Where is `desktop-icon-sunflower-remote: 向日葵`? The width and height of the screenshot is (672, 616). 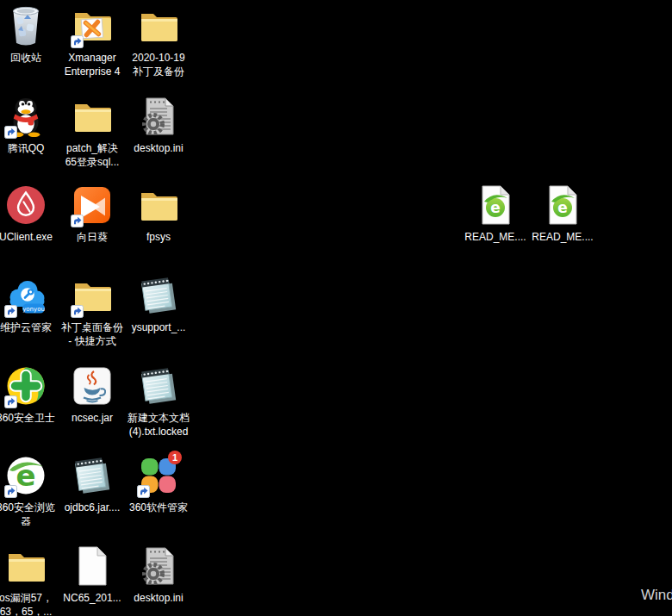
desktop-icon-sunflower-remote: 向日葵 is located at coordinates (92, 214).